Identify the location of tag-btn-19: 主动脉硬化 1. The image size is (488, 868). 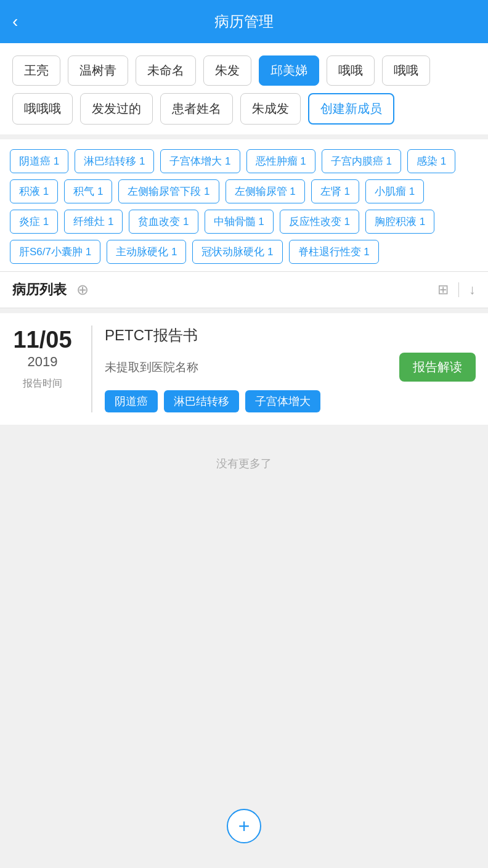
(147, 252).